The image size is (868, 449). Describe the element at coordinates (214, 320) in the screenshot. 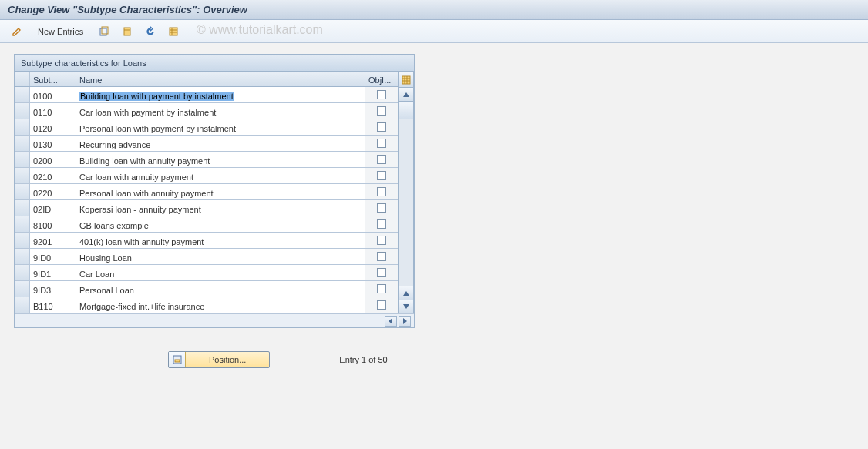

I see `horizontal-scrollbar` at that location.